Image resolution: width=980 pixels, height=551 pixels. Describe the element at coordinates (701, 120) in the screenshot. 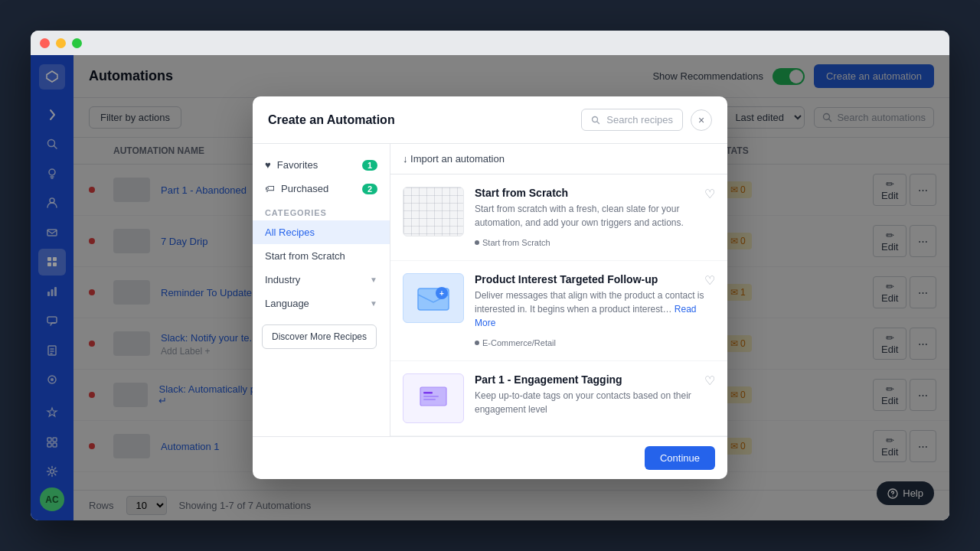

I see `modal-close-button: ×` at that location.